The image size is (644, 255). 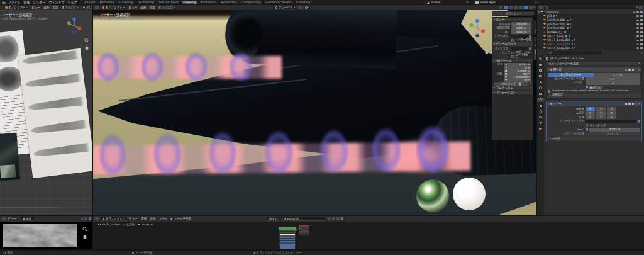 I want to click on flip-x-button: X, so click(x=590, y=117).